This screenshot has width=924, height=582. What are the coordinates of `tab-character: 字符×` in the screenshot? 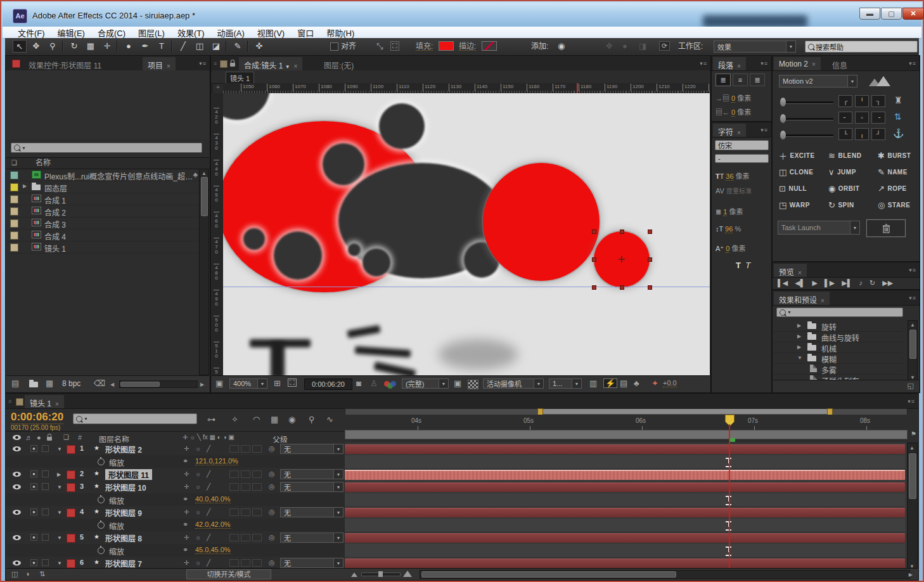 It's located at (729, 131).